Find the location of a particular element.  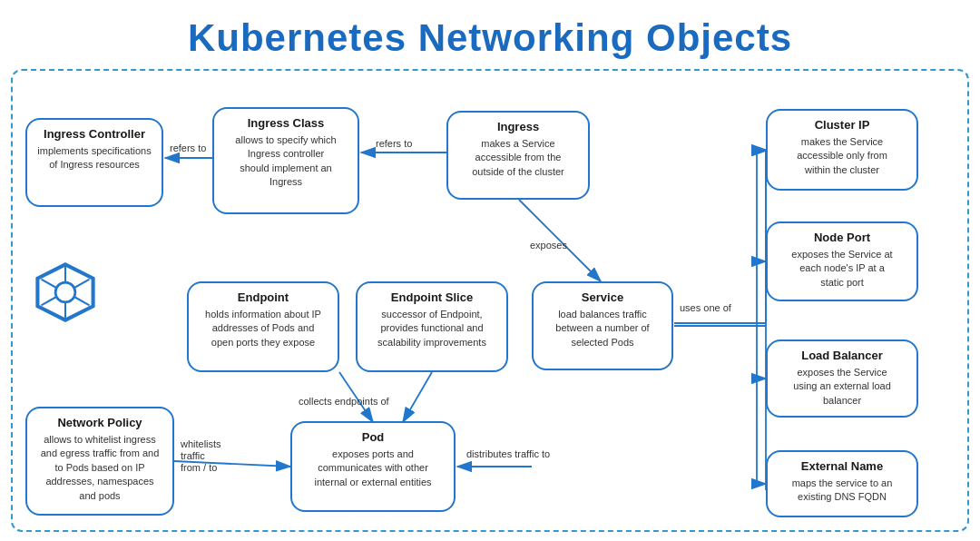

external-name-title: External Name is located at coordinates (842, 467).